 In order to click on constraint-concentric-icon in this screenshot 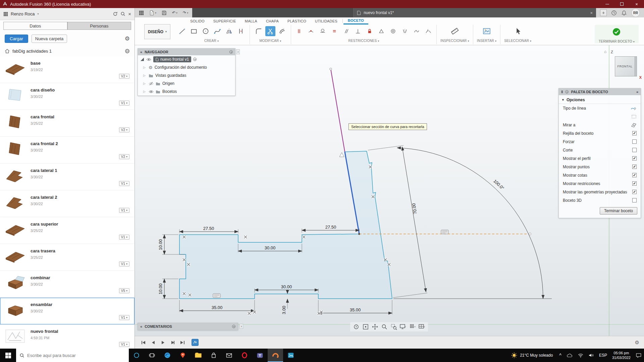, I will do `click(393, 31)`.